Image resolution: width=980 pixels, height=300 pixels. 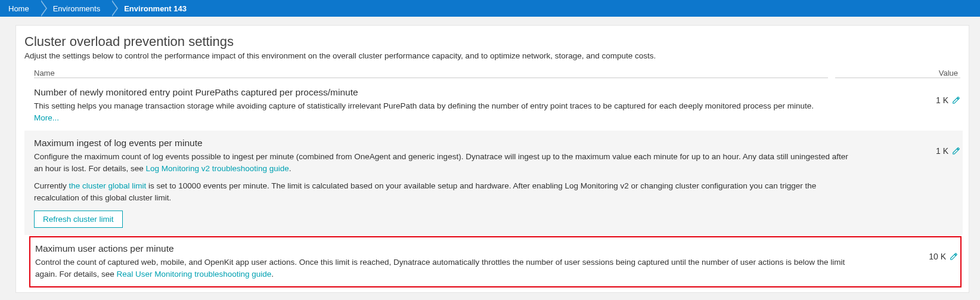 What do you see at coordinates (194, 274) in the screenshot?
I see `rum-guide-link: Real User Monitoring troubleshooting gui…` at bounding box center [194, 274].